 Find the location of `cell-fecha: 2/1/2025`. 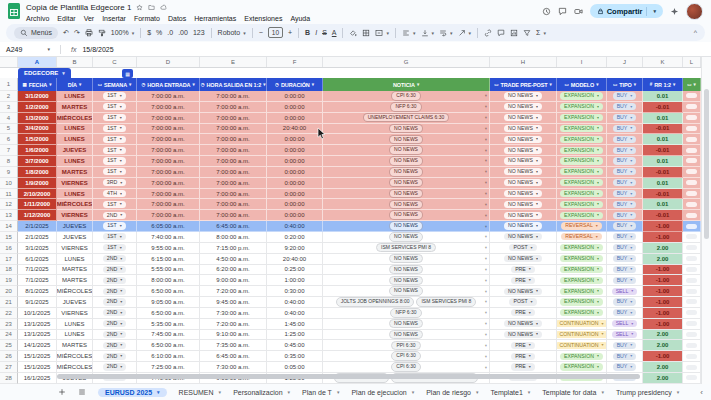

cell-fecha: 2/1/2025 is located at coordinates (38, 226).